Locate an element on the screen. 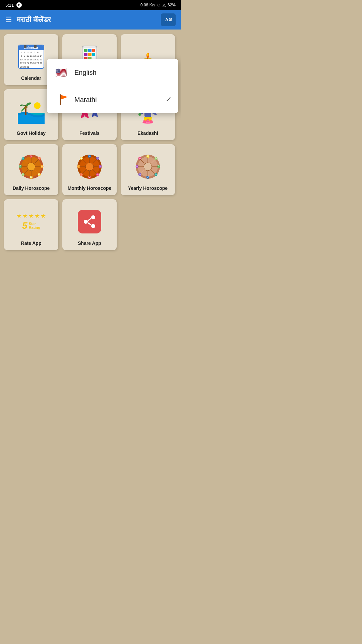 Image resolution: width=362 pixels, height=644 pixels. calendar-icon: Calendar 123 45678910 11121314151617 181… is located at coordinates (31, 57).